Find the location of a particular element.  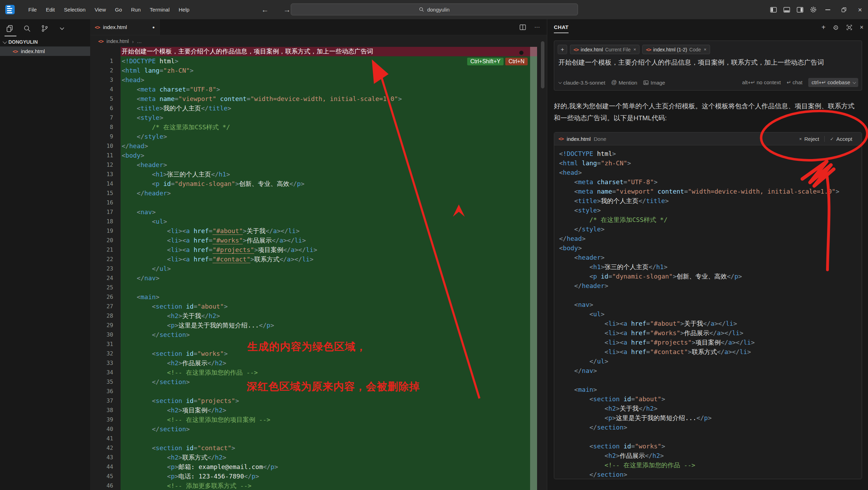

maximize-panel-icon is located at coordinates (849, 27).